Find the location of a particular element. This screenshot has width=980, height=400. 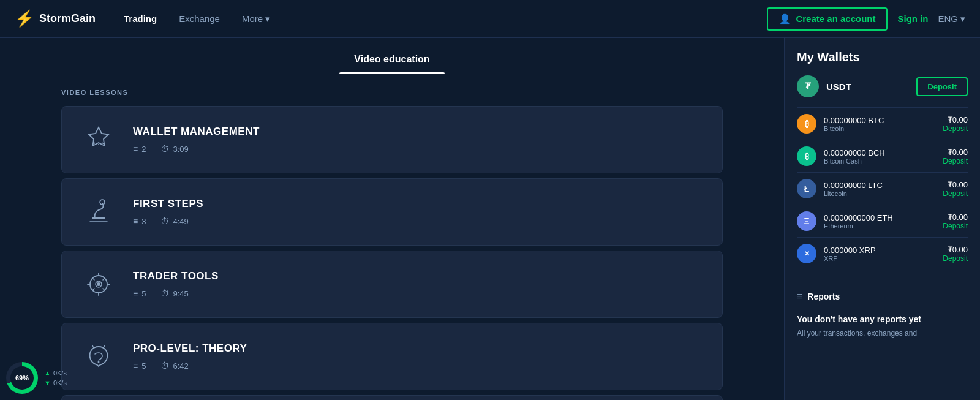

btc-name: Bitcoin is located at coordinates (880, 129).